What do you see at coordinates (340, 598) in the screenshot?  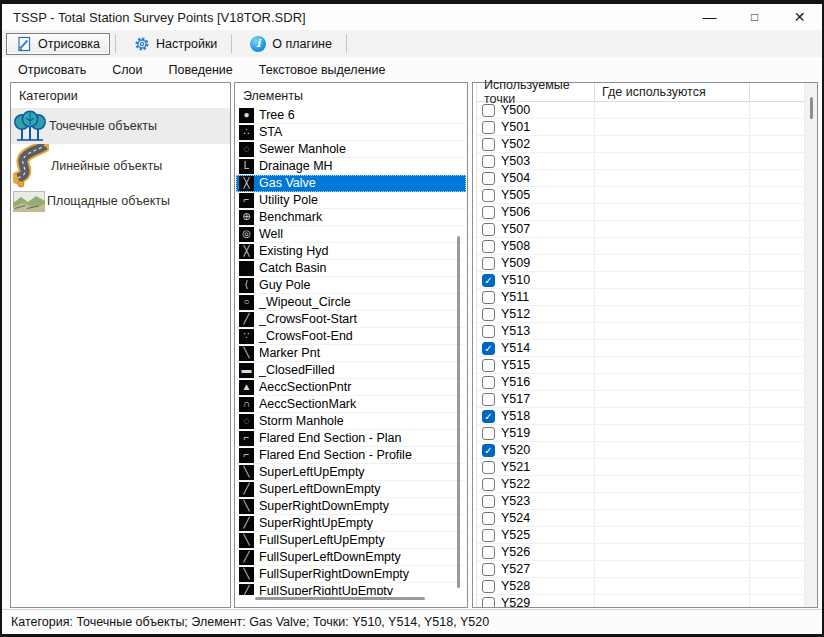 I see `elements-hscrollbar` at bounding box center [340, 598].